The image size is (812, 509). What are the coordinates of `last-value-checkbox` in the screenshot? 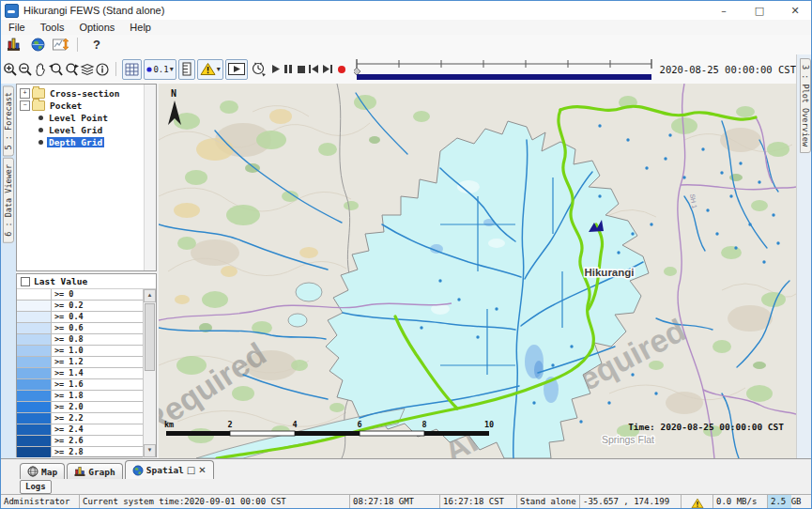 It's located at (25, 282).